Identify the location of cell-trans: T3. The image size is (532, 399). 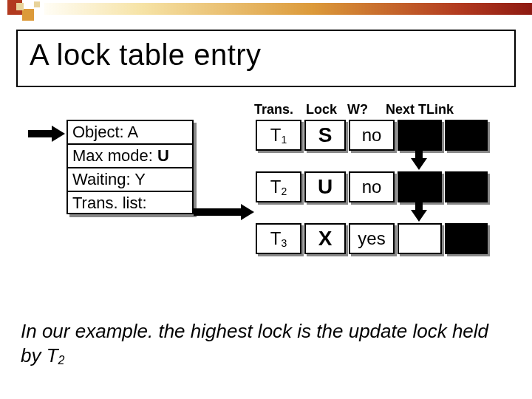
(279, 239).